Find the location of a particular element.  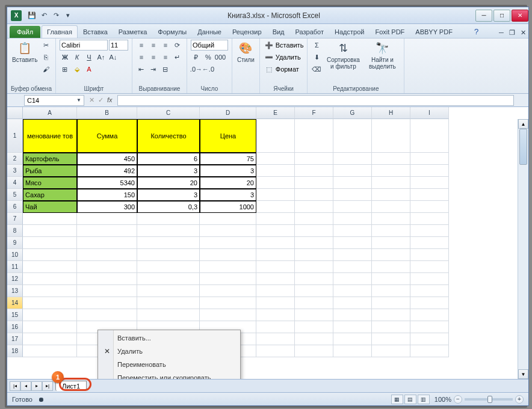

column-header: D is located at coordinates (228, 113).